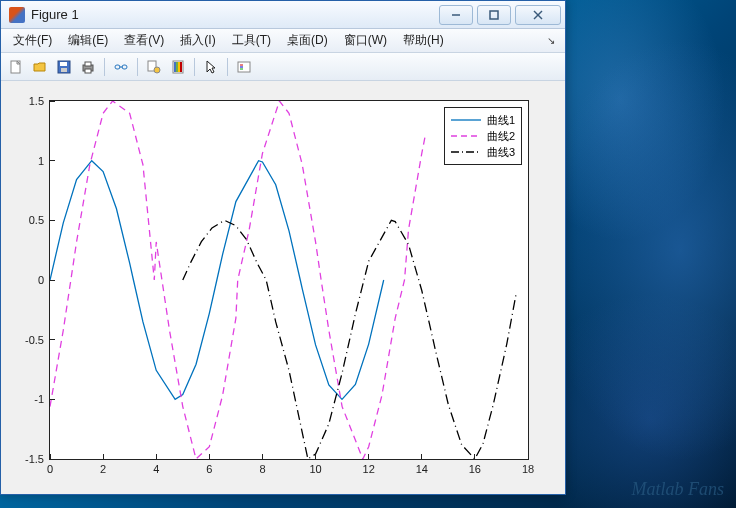  Describe the element at coordinates (262, 469) in the screenshot. I see `x-tick-label: 8` at that location.